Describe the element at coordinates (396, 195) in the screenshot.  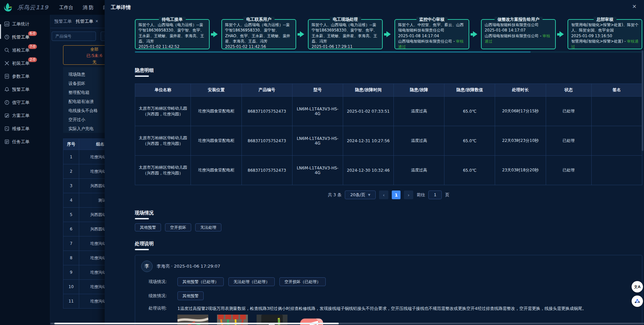
I see `page-number-1: 1` at that location.